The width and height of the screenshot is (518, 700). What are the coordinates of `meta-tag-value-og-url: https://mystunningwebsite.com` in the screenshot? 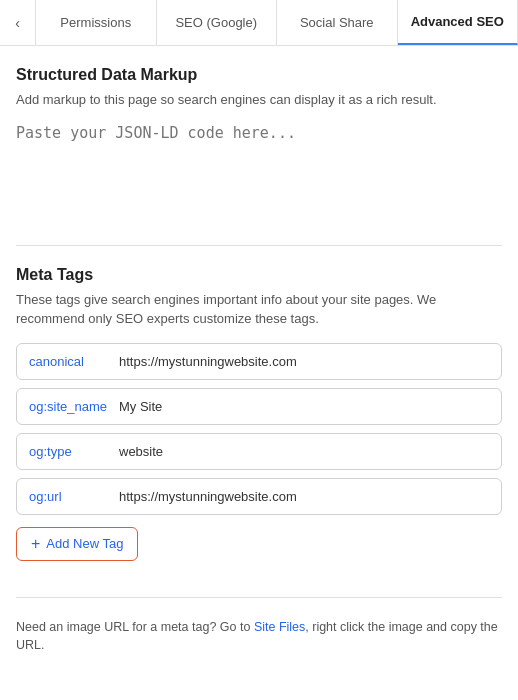 It's located at (208, 496).